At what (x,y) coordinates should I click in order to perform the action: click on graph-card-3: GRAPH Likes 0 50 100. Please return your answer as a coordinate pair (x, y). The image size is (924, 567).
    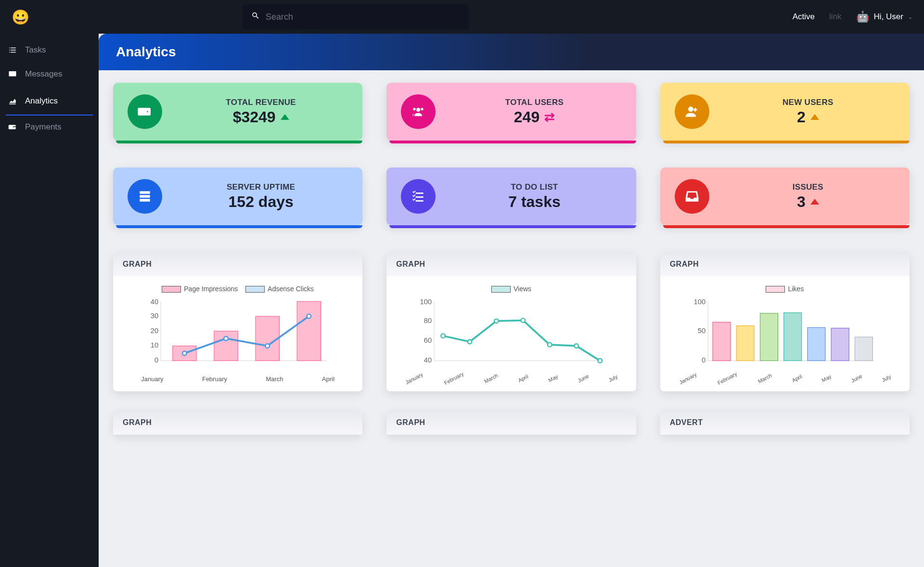
    Looking at the image, I should click on (785, 322).